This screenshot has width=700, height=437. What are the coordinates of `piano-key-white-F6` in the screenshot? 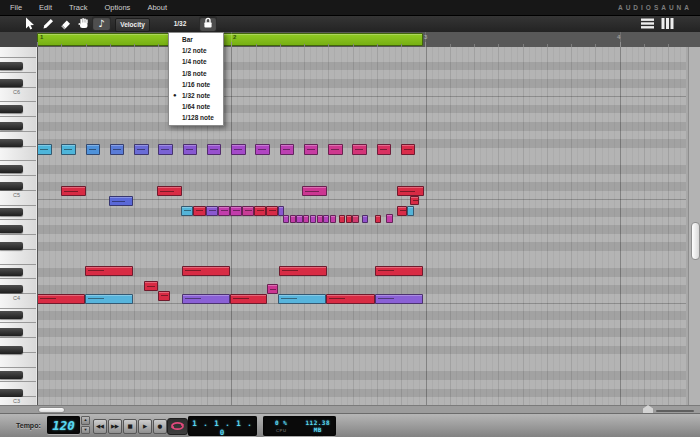 It's located at (18, 154).